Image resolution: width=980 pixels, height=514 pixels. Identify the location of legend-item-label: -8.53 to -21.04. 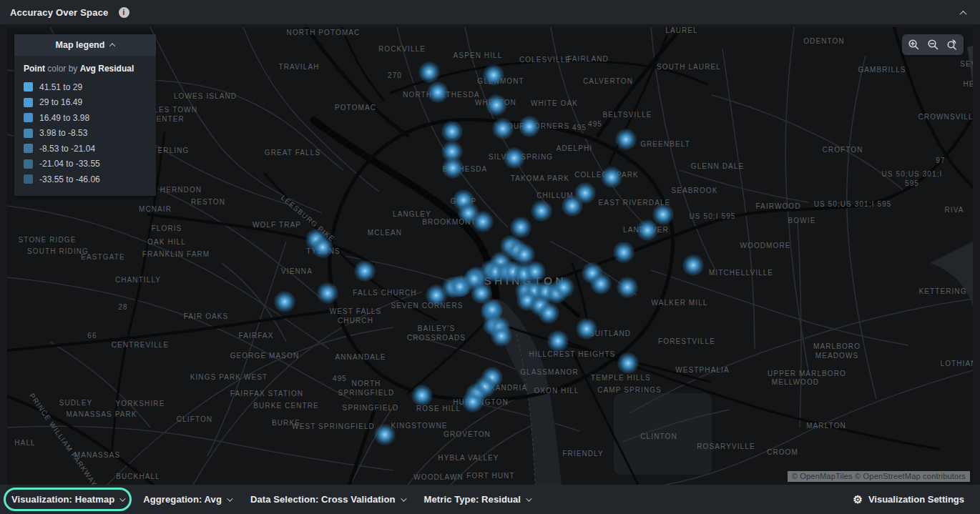
(67, 149).